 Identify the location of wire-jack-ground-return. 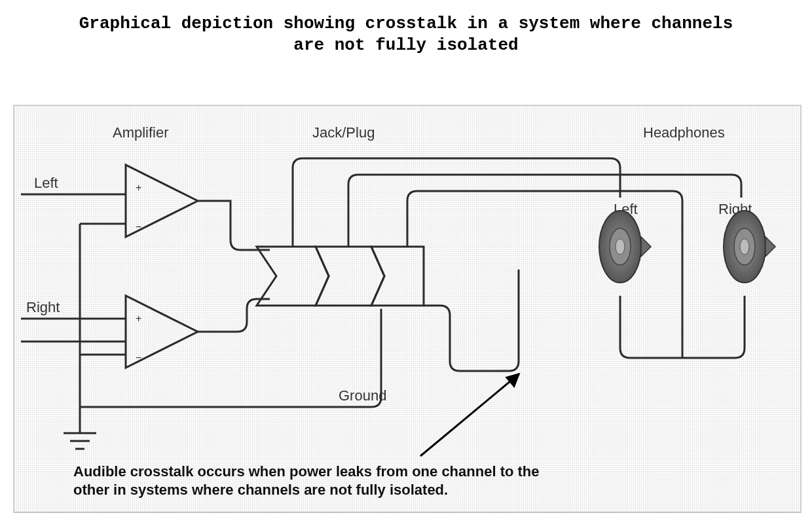
(545, 263).